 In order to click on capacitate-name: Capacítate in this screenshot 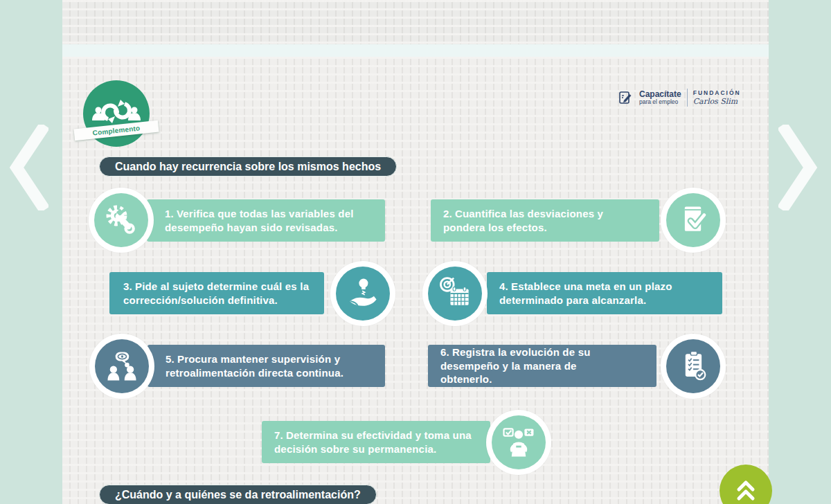, I will do `click(661, 94)`.